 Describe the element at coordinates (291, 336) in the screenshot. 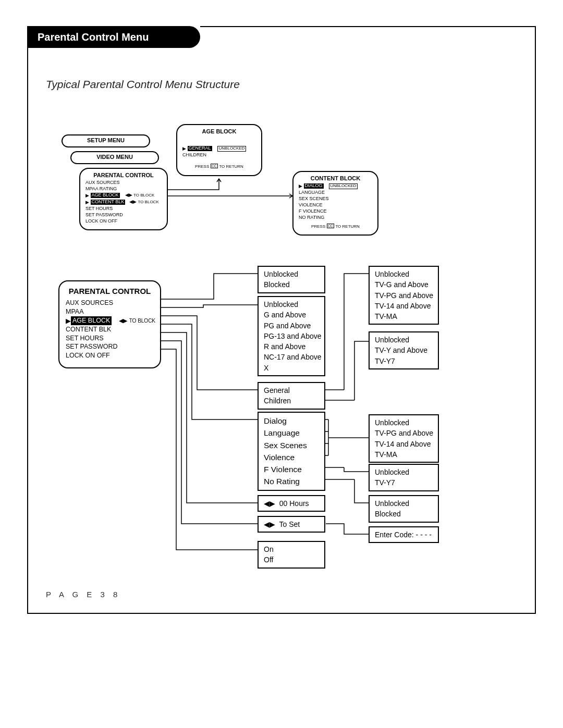

I see `opt-mpaa-l4: PG-13 and Above` at that location.